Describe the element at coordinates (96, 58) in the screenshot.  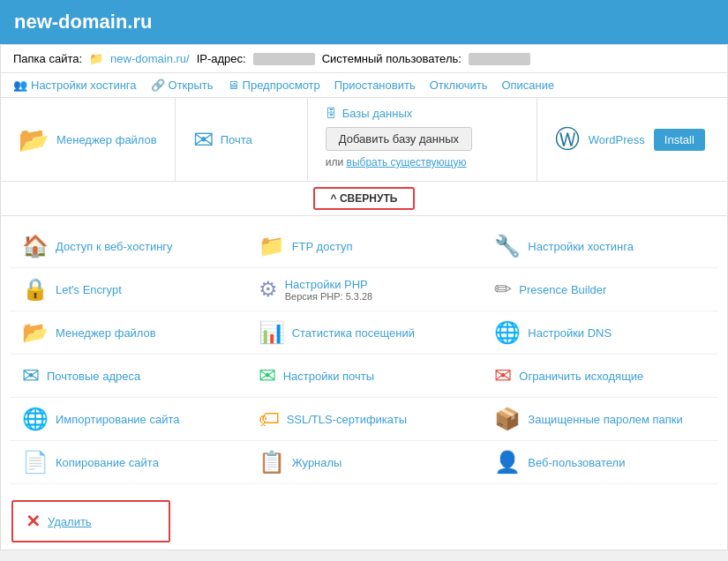
I see `folder-icon: 📁` at that location.